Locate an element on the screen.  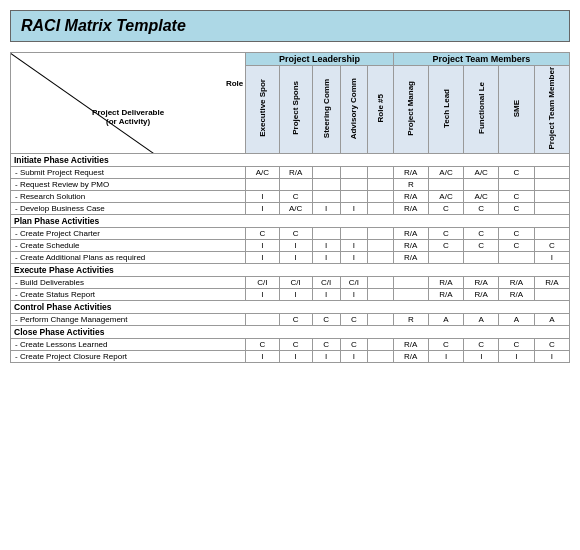
cell-3-0-7: A is located at coordinates (482, 319).